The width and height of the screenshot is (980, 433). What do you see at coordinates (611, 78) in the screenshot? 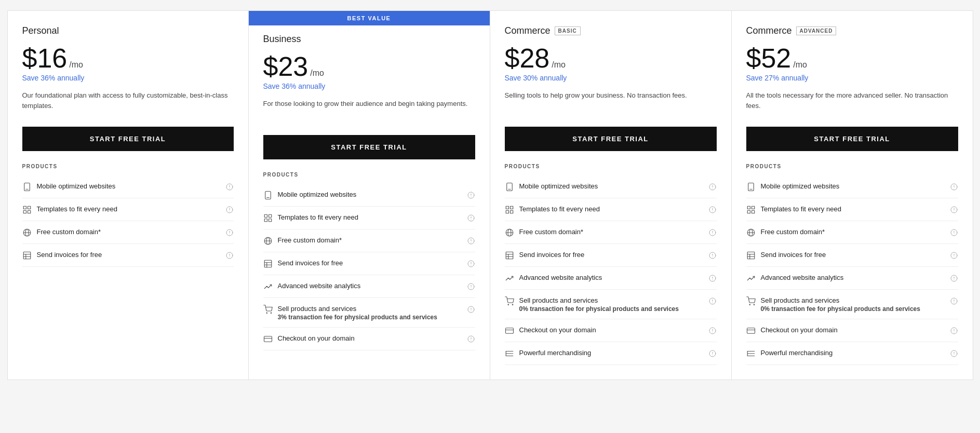
I see `price-save: Save 30% annually` at bounding box center [611, 78].